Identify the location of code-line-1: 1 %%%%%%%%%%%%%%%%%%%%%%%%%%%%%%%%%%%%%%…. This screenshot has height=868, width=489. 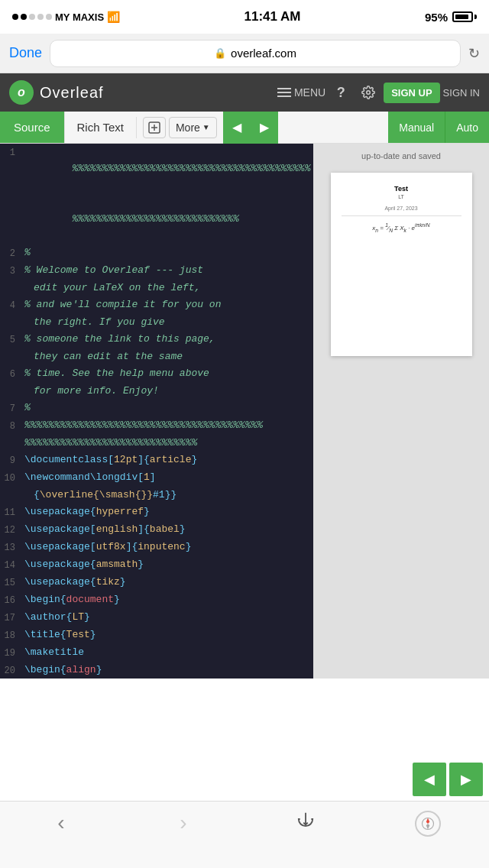
(157, 169).